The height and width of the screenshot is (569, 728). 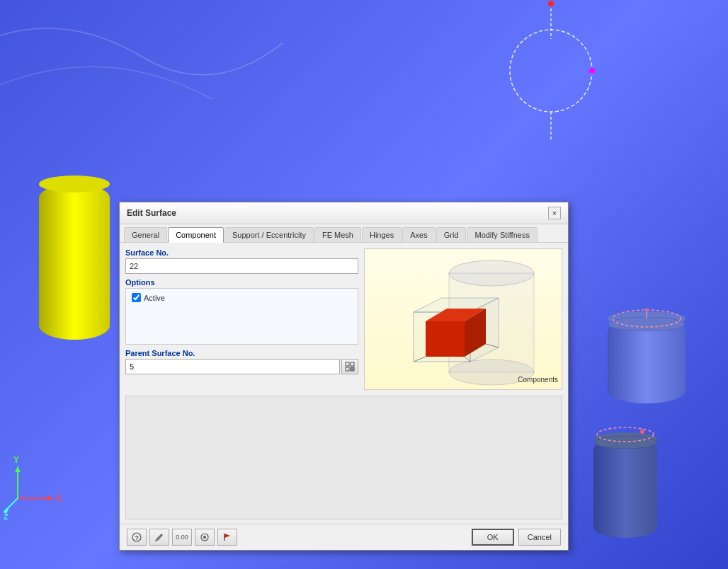 What do you see at coordinates (344, 234) in the screenshot?
I see `tab-bar: General Component Support / Eccentricity…` at bounding box center [344, 234].